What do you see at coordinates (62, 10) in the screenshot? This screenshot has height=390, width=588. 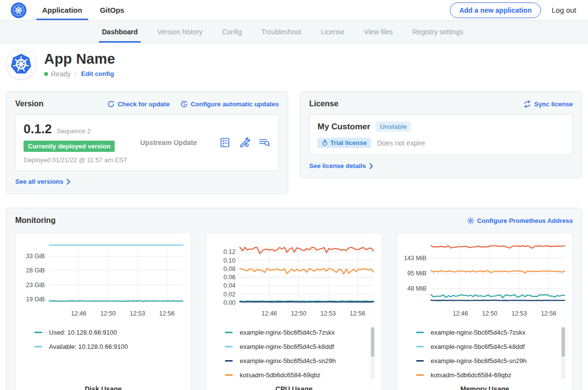 I see `topnav-item-application-label: Application` at bounding box center [62, 10].